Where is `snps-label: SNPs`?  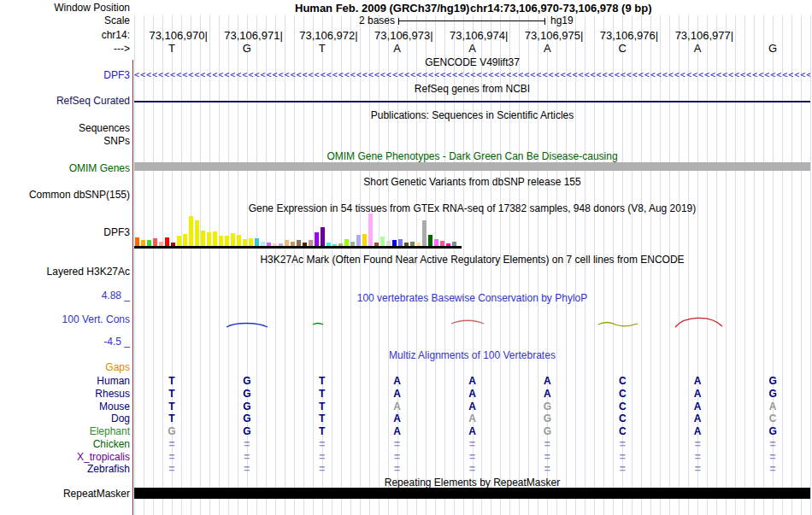
snps-label: SNPs is located at coordinates (65, 141).